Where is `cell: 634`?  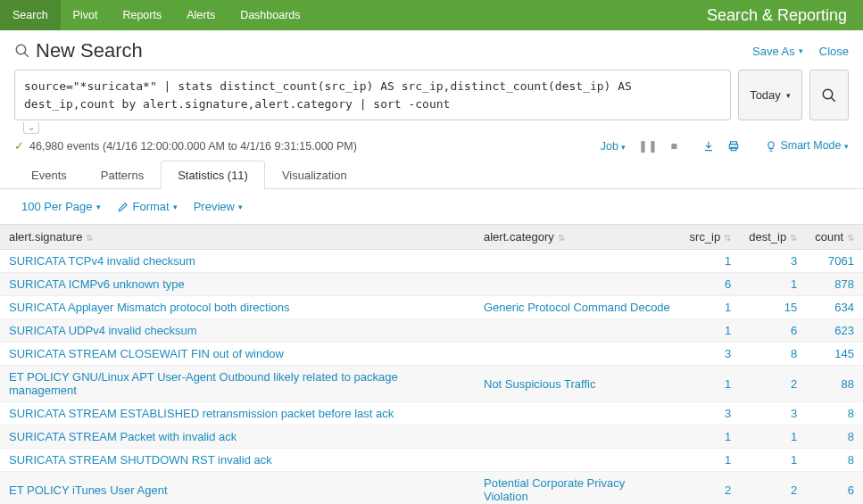 cell: 634 is located at coordinates (834, 308).